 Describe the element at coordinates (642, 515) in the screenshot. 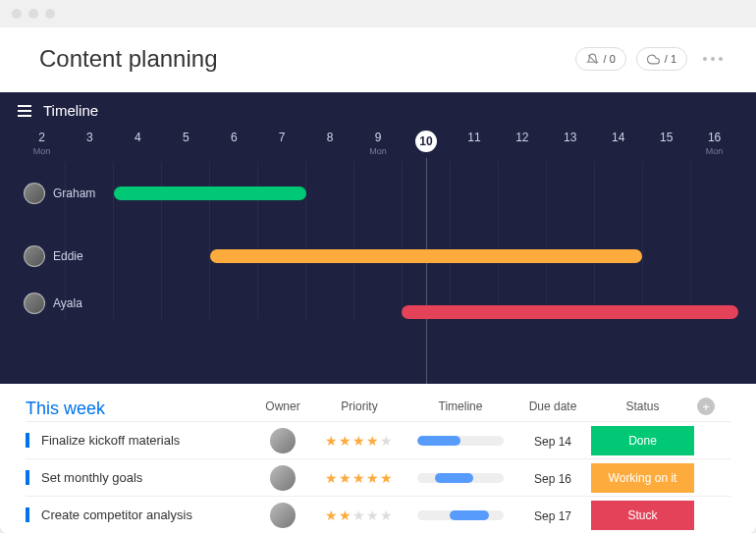

I see `status-badge: Stuck` at that location.